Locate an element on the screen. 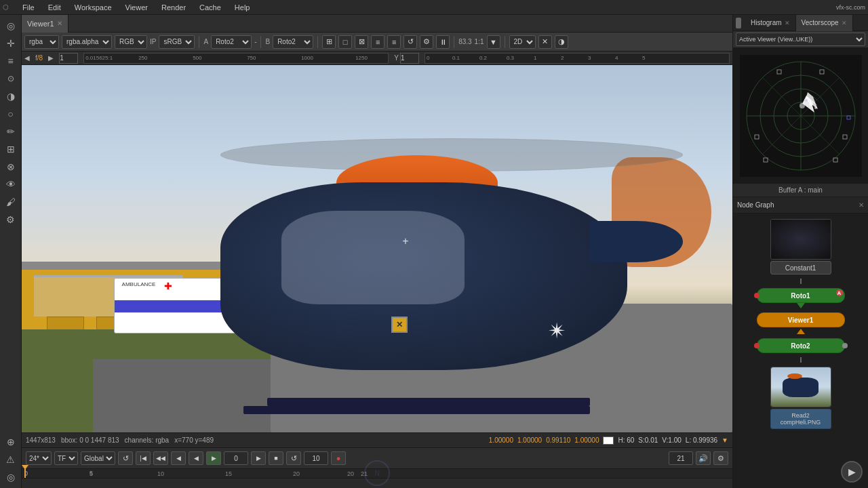 The height and width of the screenshot is (488, 868). tool-color: ◑ is located at coordinates (11, 96).